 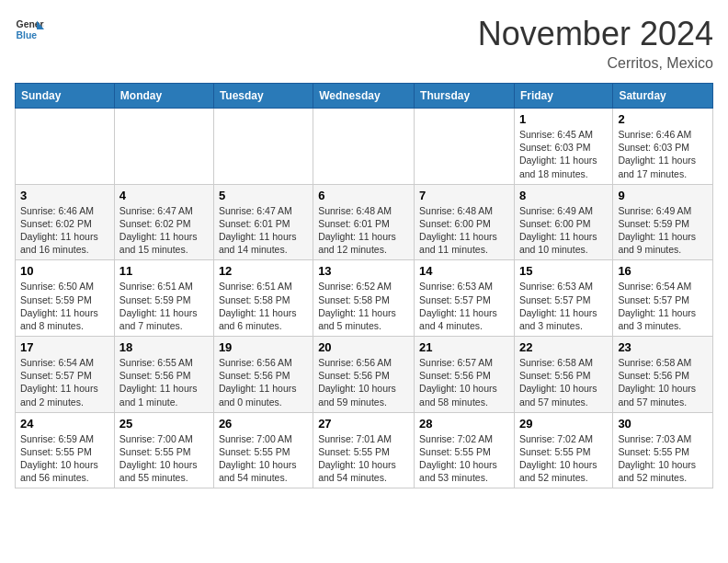 What do you see at coordinates (663, 270) in the screenshot?
I see `day-number: 16` at bounding box center [663, 270].